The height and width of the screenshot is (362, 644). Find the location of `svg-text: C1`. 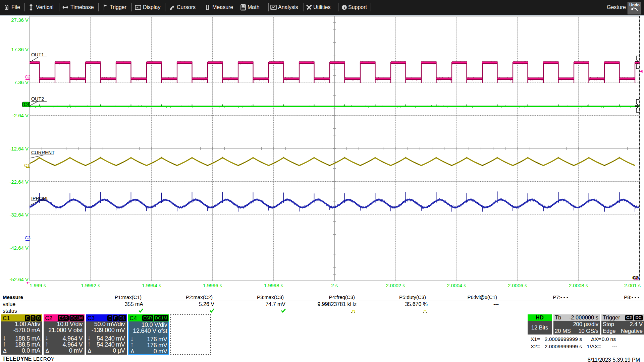

svg-text: C1 is located at coordinates (27, 166).